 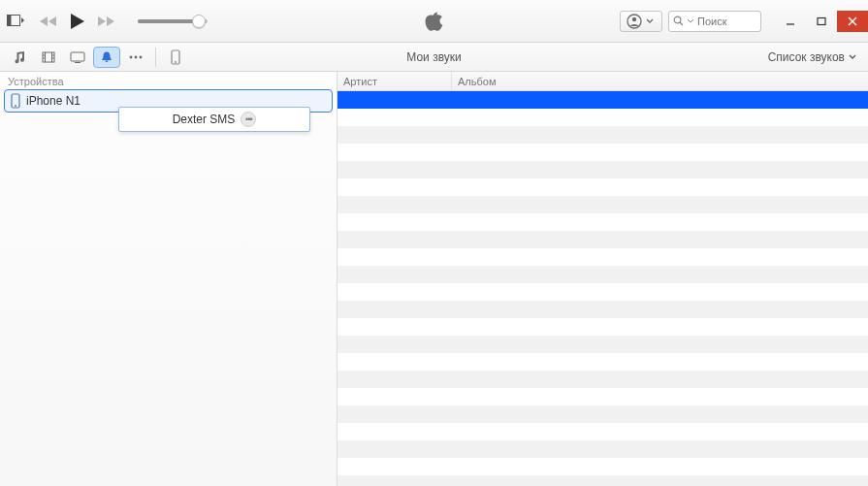 I want to click on previous-track-button, so click(x=48, y=21).